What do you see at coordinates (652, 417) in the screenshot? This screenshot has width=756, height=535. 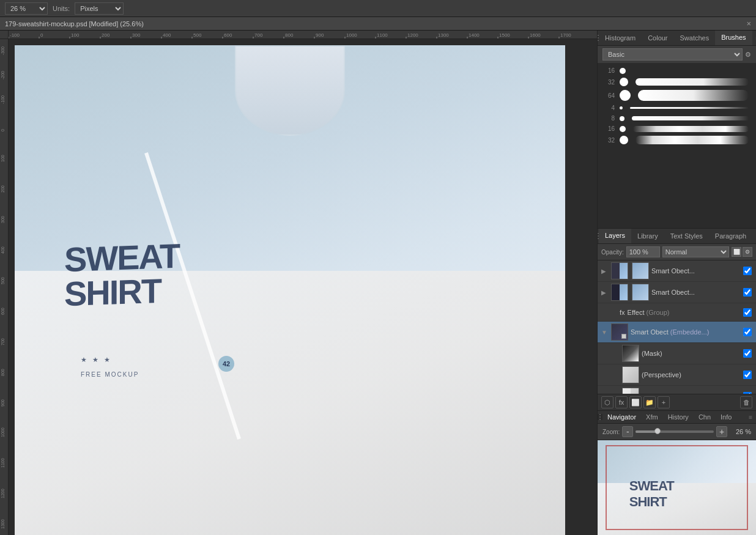 I see `tab-xfm: Xfm` at bounding box center [652, 417].